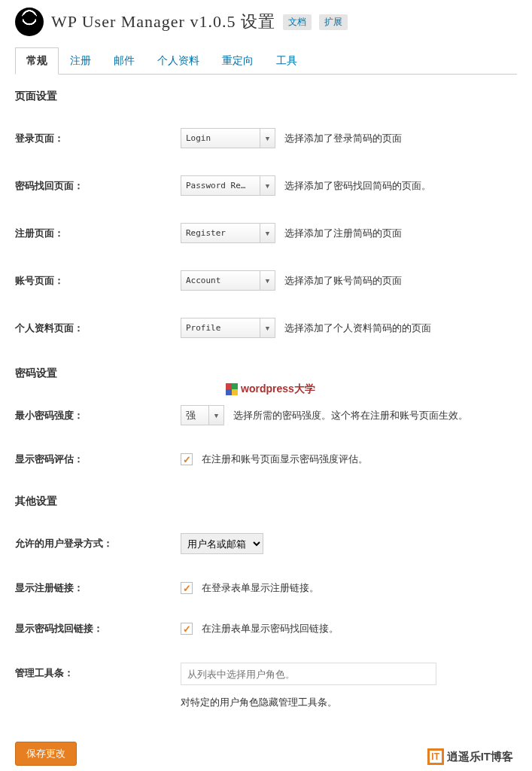  I want to click on footer-logo-icon: IT, so click(436, 757).